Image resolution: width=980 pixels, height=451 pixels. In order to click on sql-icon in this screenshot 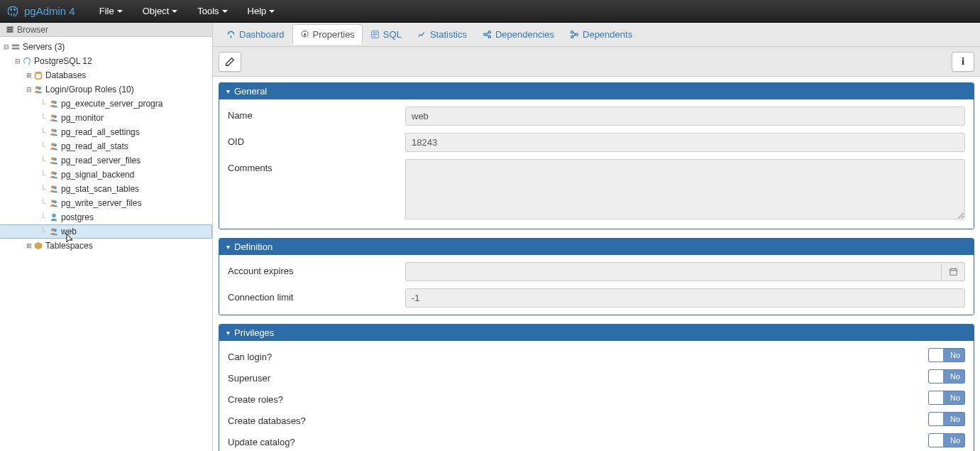, I will do `click(375, 34)`.